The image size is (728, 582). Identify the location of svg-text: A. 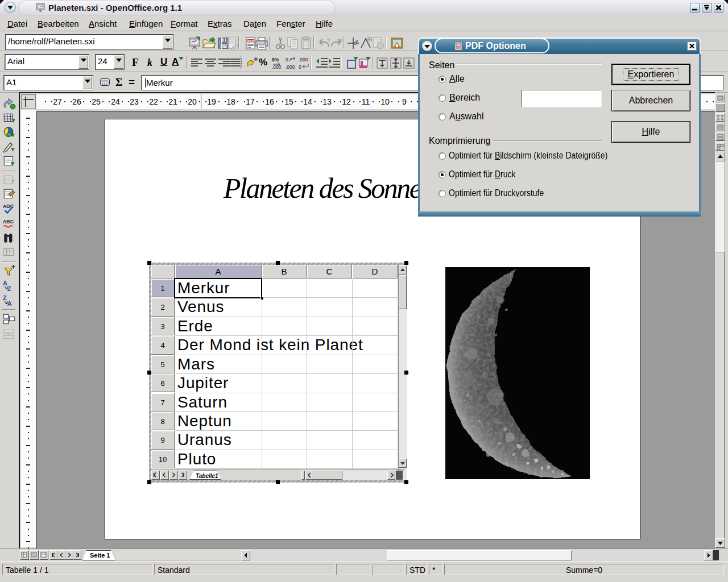
(10, 303).